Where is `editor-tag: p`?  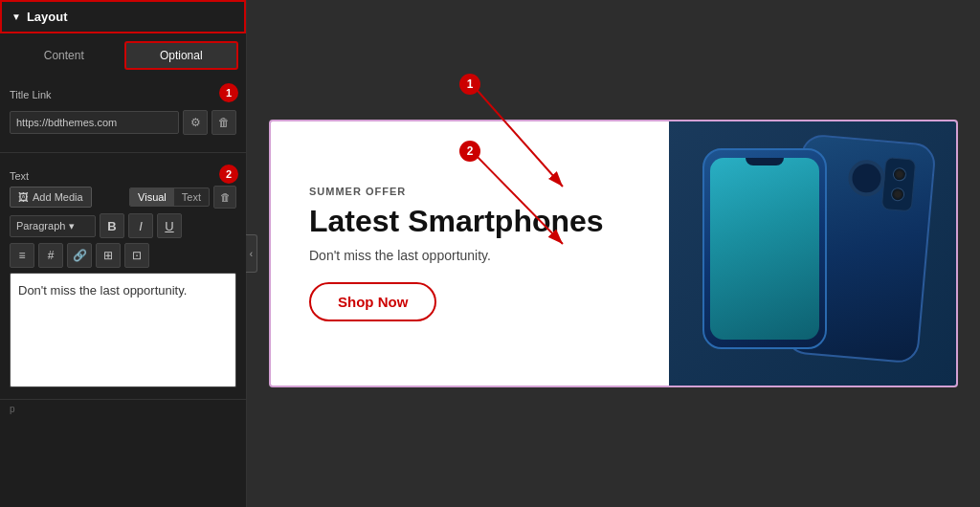 editor-tag: p is located at coordinates (12, 409).